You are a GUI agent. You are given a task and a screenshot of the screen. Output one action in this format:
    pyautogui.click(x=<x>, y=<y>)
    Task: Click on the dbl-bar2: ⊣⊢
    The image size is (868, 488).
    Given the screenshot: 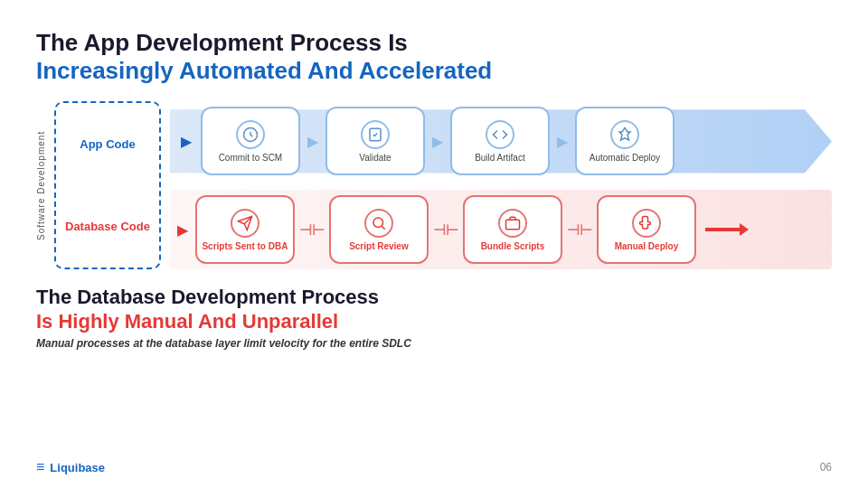 What is the action you would take?
    pyautogui.click(x=446, y=230)
    